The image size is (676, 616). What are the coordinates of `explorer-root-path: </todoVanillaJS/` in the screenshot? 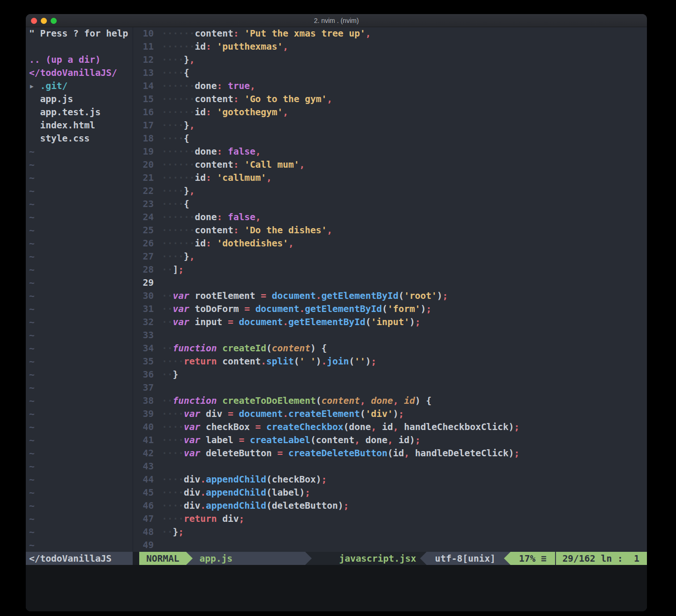 It's located at (79, 73).